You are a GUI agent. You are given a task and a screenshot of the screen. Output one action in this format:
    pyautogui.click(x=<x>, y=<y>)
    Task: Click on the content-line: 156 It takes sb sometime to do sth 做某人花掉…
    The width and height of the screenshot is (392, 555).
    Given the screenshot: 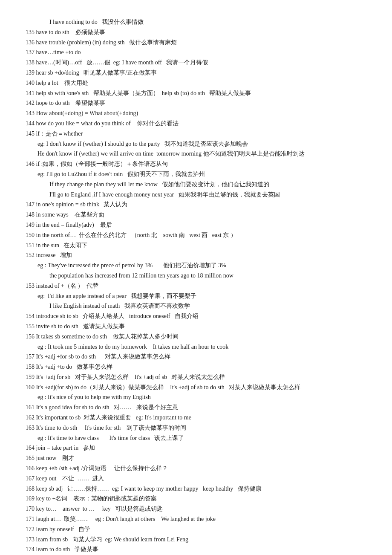 What is the action you would take?
    pyautogui.click(x=196, y=337)
    